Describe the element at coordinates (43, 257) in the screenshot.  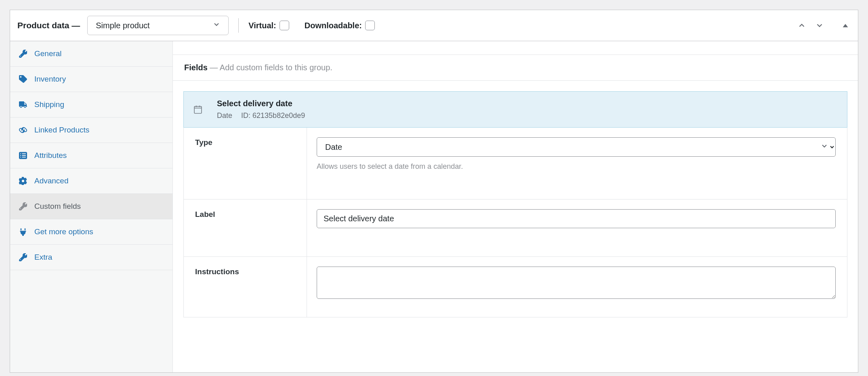
I see `sidebar-item-label: Extra` at that location.